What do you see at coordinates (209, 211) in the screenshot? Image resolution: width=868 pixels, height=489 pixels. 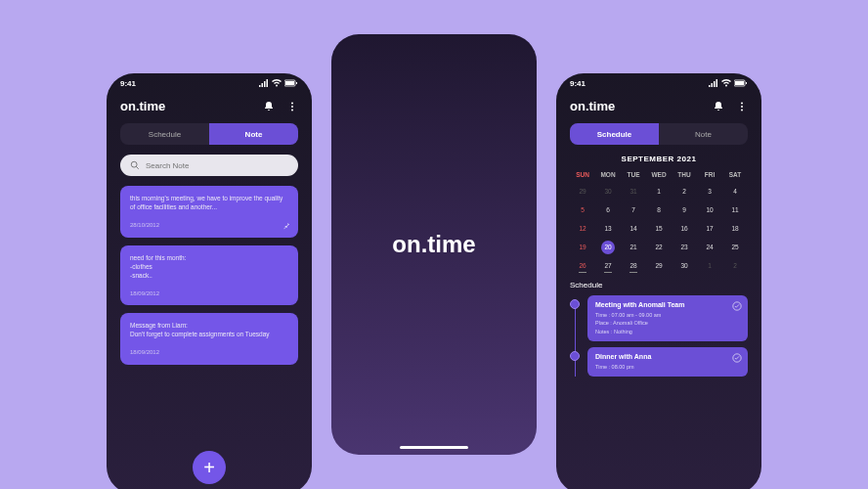 I see `note-card: this morning's meeting, we have to impro…` at bounding box center [209, 211].